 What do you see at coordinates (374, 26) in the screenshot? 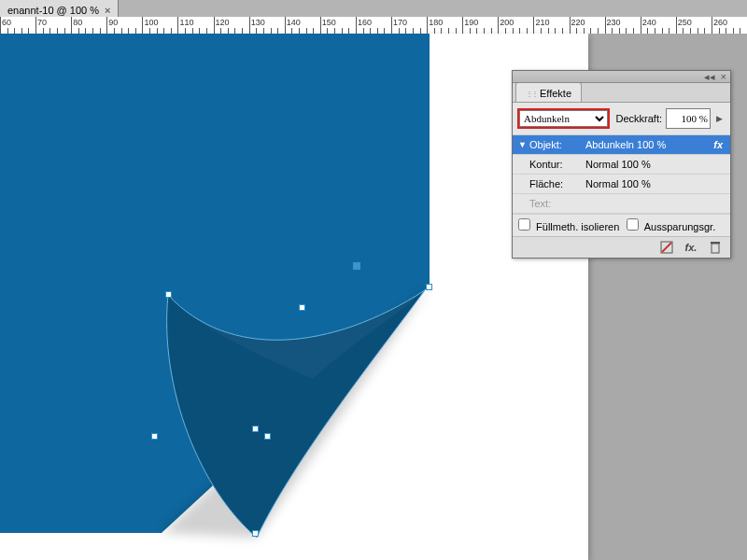
I see `horizontal-ruler: 6070809010011012013014015016017018019020…` at bounding box center [374, 26].